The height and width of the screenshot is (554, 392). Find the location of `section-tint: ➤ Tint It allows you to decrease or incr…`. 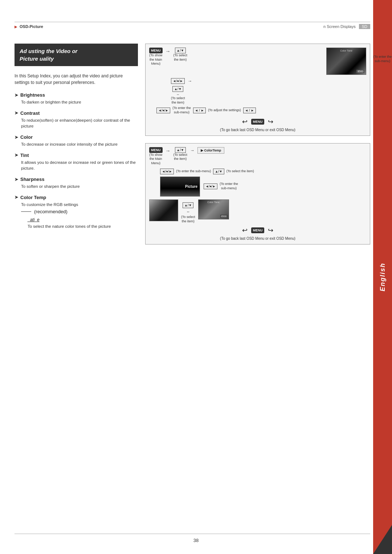

section-tint: ➤ Tint It allows you to decrease or incr… is located at coordinates (76, 162).